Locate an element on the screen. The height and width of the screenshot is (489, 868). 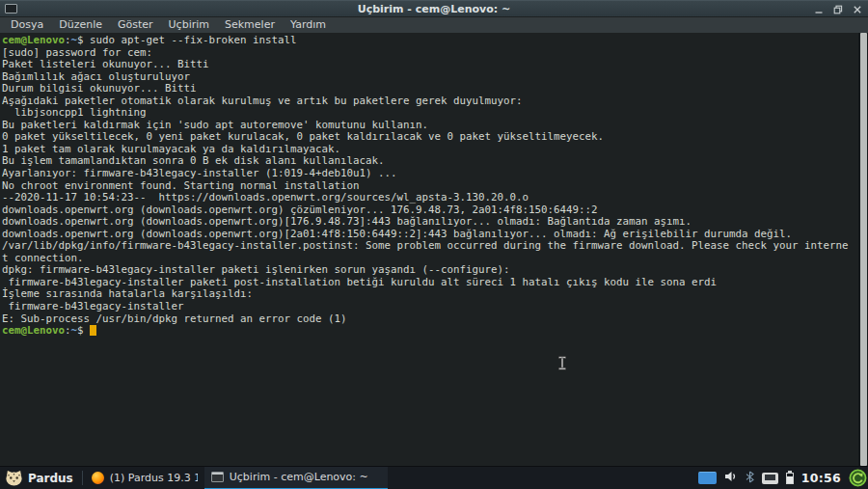
taskbar-clock: 10:56 is located at coordinates (822, 478).